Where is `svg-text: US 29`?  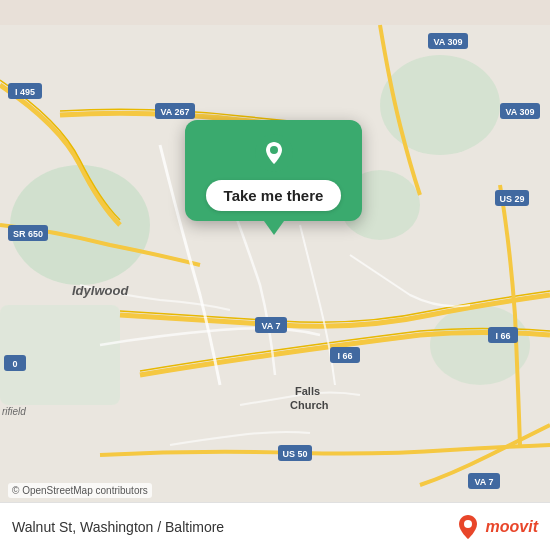 svg-text: US 29 is located at coordinates (512, 199).